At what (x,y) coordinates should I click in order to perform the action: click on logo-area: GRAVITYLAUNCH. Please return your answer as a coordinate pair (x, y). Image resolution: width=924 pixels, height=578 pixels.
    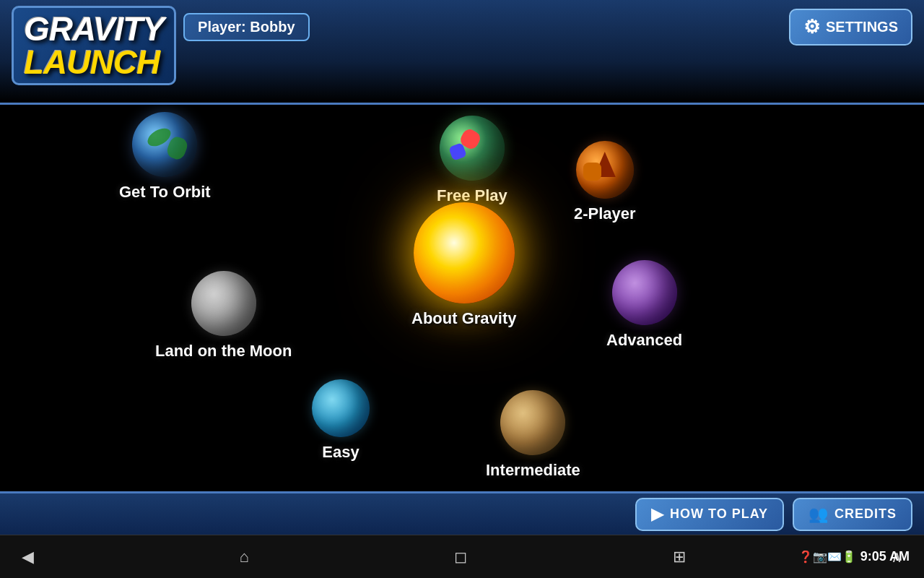
    Looking at the image, I should click on (94, 46).